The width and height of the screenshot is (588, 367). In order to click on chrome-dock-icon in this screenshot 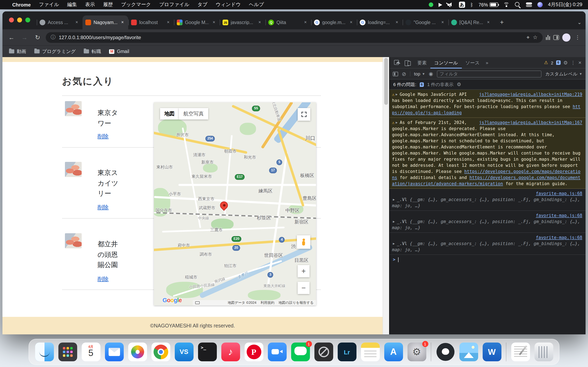, I will do `click(161, 352)`.